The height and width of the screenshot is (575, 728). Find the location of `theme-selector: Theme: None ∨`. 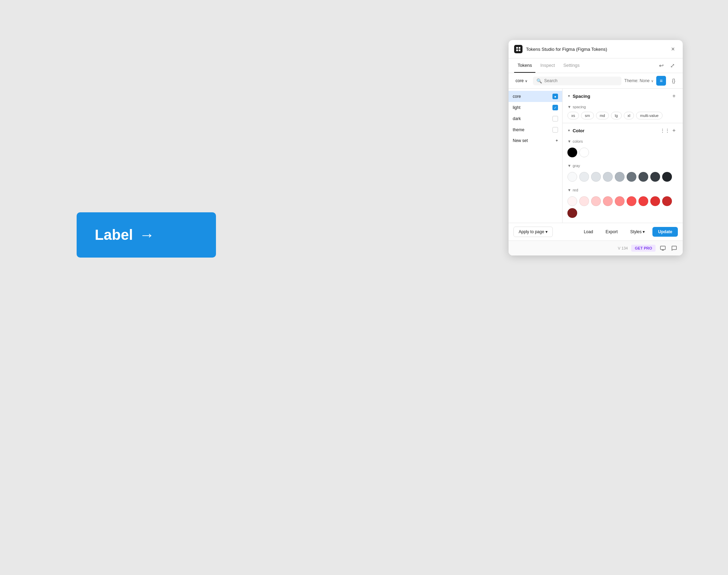

theme-selector: Theme: None ∨ is located at coordinates (639, 81).